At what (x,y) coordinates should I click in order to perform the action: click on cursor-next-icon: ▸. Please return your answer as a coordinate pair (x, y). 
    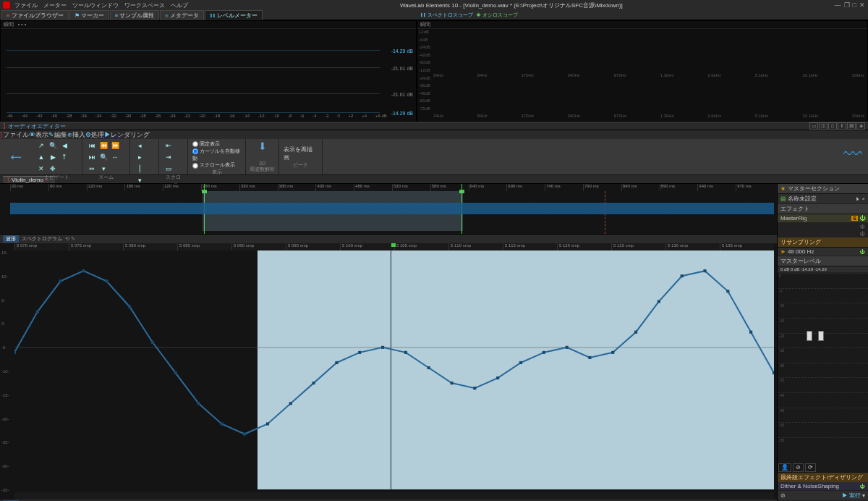
    Looking at the image, I should click on (140, 157).